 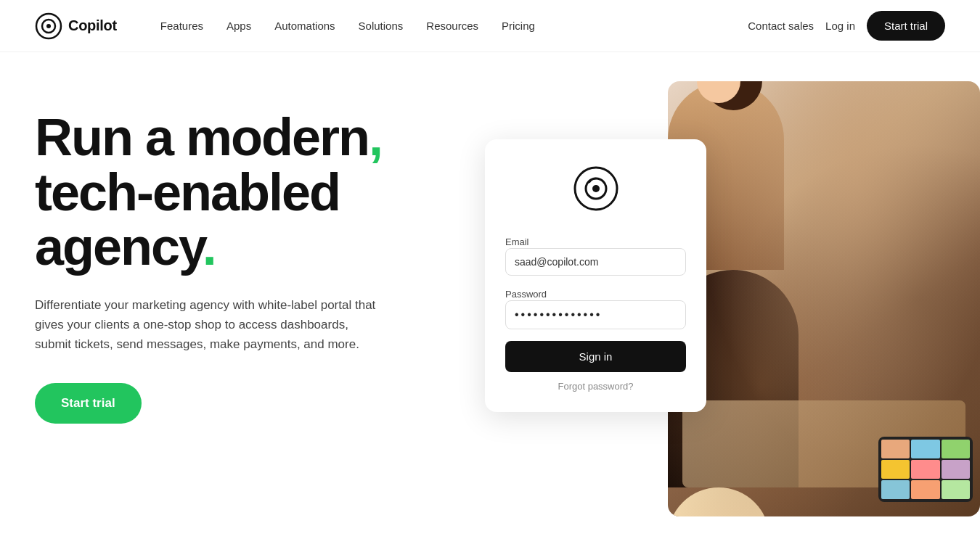 I want to click on signin-button: Sign in, so click(x=595, y=357).